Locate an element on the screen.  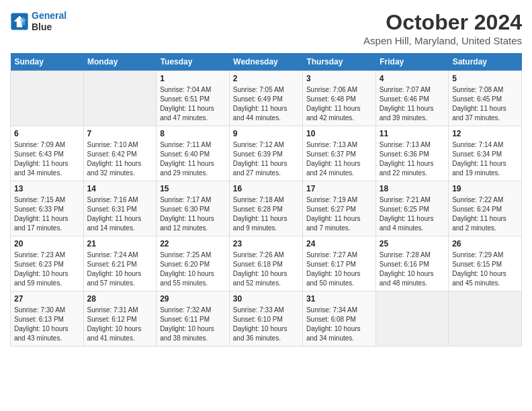
calendar-cell: 5Sunrise: 7:08 AMSunset: 6:45 PMDaylight… is located at coordinates (485, 99).